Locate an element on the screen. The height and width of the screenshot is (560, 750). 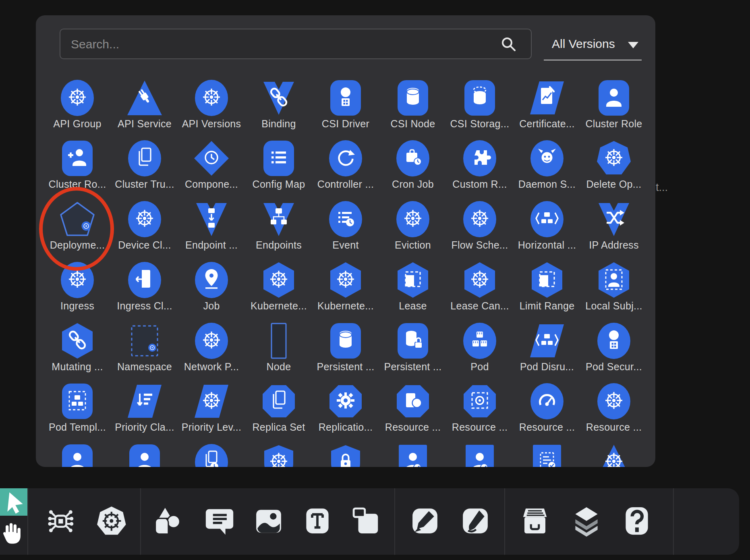
library-item-cluster-trust-bundle: Cluster Tru... is located at coordinates (145, 165).